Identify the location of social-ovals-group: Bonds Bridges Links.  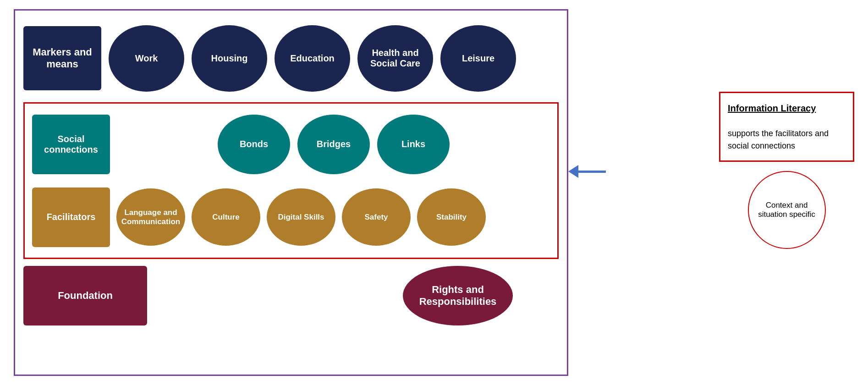
(334, 144).